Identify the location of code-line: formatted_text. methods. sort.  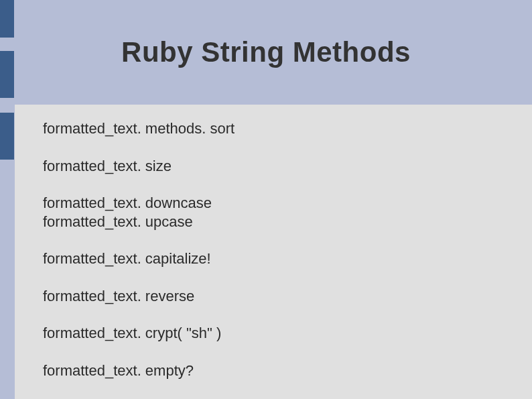
(274, 129).